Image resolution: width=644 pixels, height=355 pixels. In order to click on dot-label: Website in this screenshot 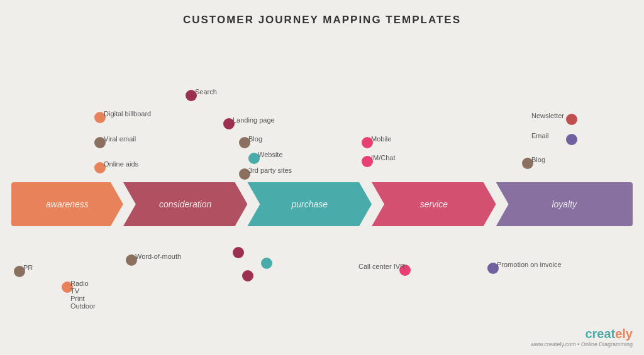, I will do `click(270, 155)`.